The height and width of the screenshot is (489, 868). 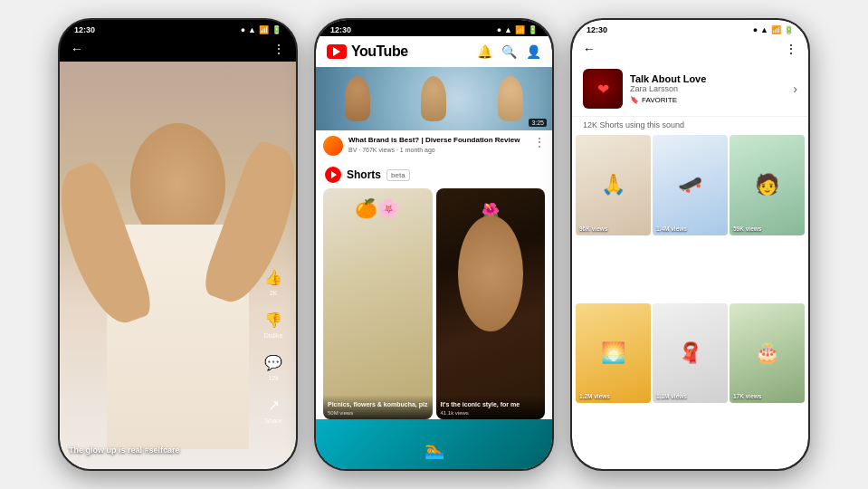 I want to click on si-views-1: 96K views, so click(x=594, y=228).